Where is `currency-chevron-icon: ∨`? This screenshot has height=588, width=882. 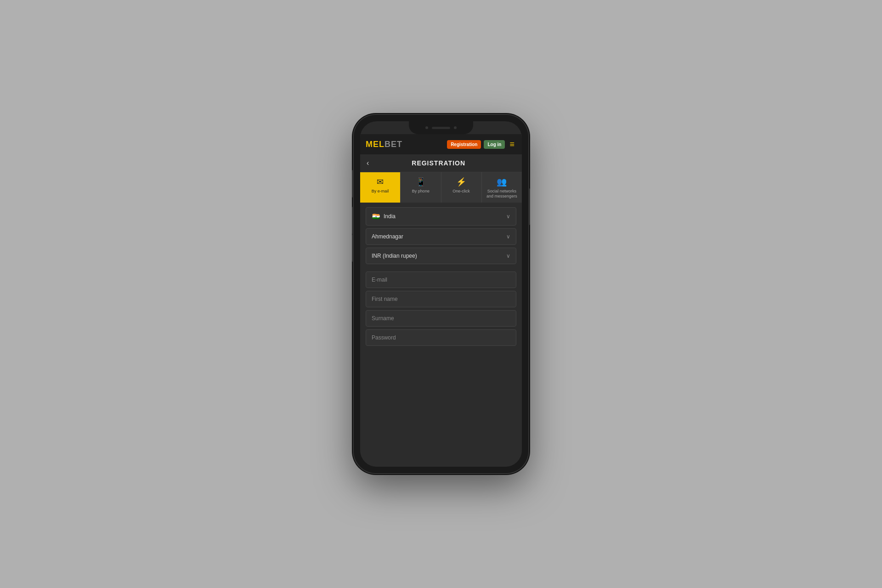 currency-chevron-icon: ∨ is located at coordinates (508, 256).